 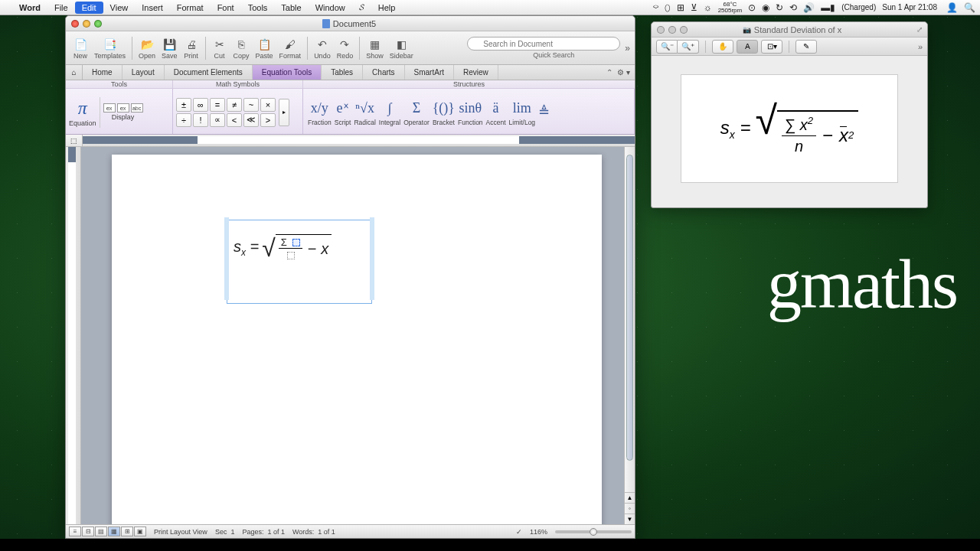 I want to click on timemachine-icon: ⟲, so click(x=793, y=8).